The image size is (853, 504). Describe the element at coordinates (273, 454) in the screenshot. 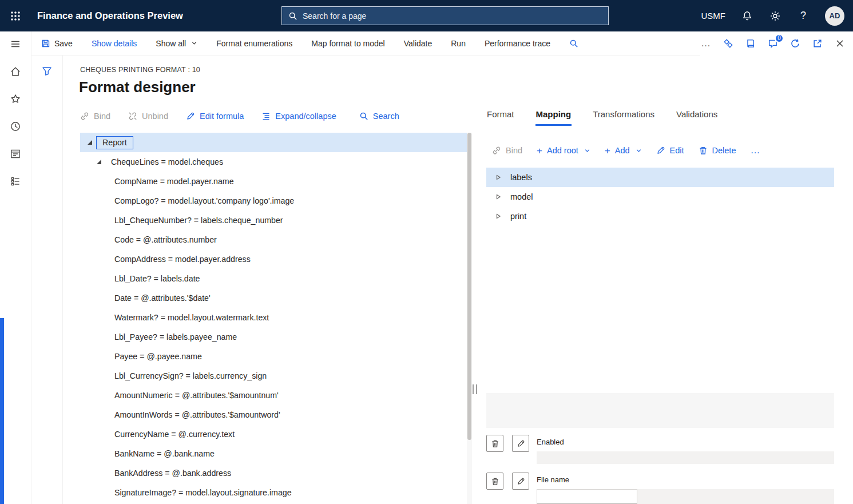

I see `tree-row: BankName = @.bank.name` at that location.